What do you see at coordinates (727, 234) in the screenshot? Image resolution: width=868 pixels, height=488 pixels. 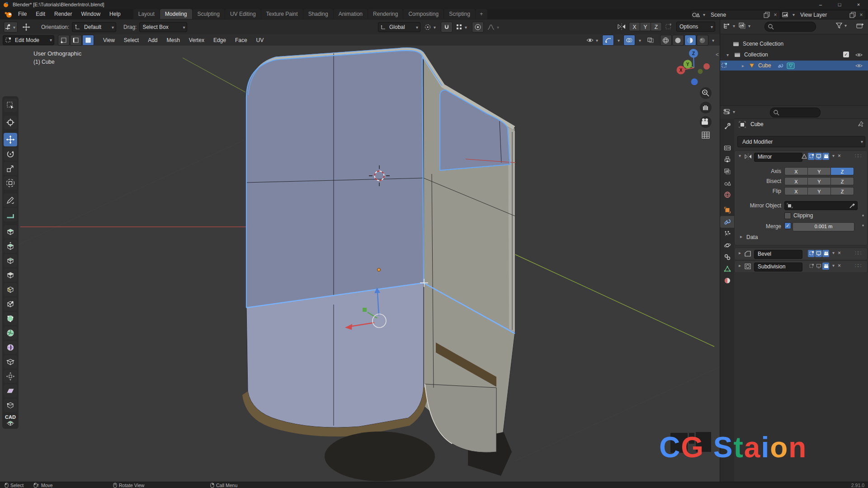 I see `tab-particles` at bounding box center [727, 234].